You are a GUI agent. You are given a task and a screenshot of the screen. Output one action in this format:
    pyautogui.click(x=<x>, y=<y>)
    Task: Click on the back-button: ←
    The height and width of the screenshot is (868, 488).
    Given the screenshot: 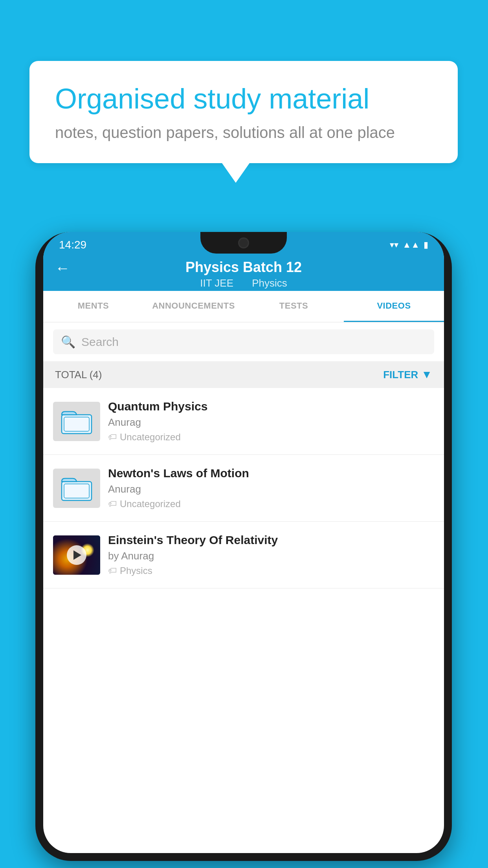 What is the action you would take?
    pyautogui.click(x=62, y=268)
    